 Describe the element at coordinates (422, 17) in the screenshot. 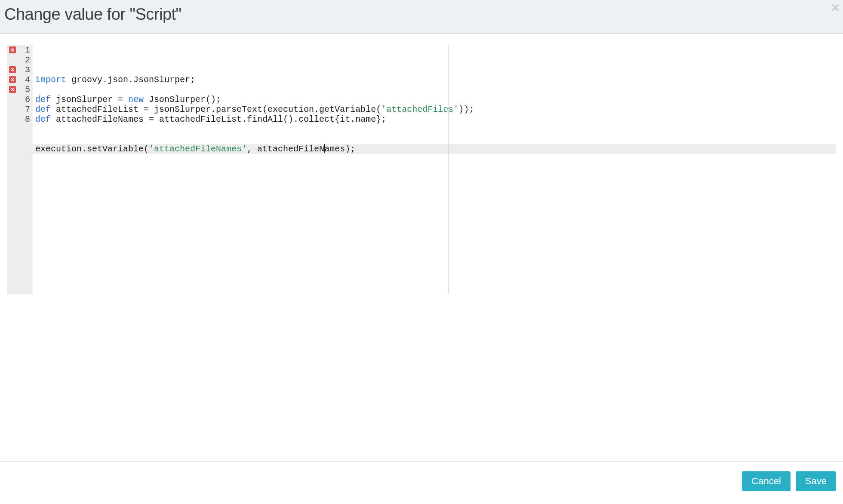

I see `modal-header: Change value for "Script" ×` at that location.